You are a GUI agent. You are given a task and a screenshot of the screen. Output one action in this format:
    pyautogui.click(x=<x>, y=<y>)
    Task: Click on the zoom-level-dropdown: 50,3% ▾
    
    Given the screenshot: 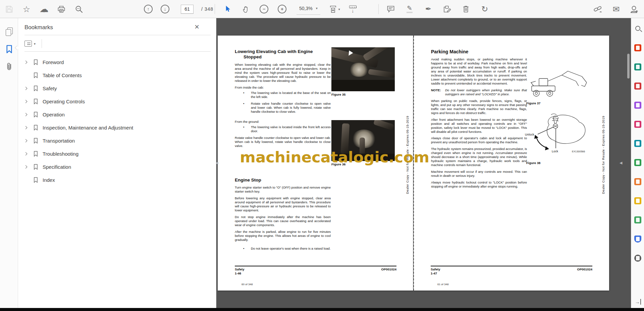 What is the action you would take?
    pyautogui.click(x=309, y=9)
    